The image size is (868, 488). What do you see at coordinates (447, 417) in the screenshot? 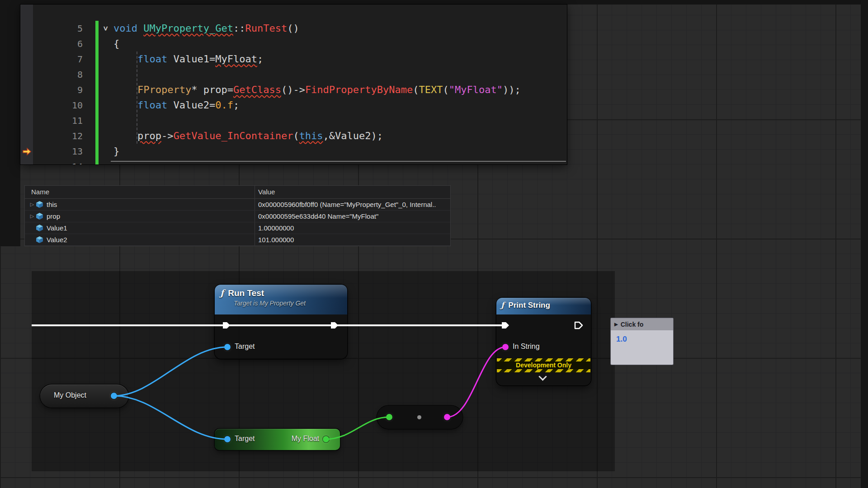
I see `reroute-out-pin` at bounding box center [447, 417].